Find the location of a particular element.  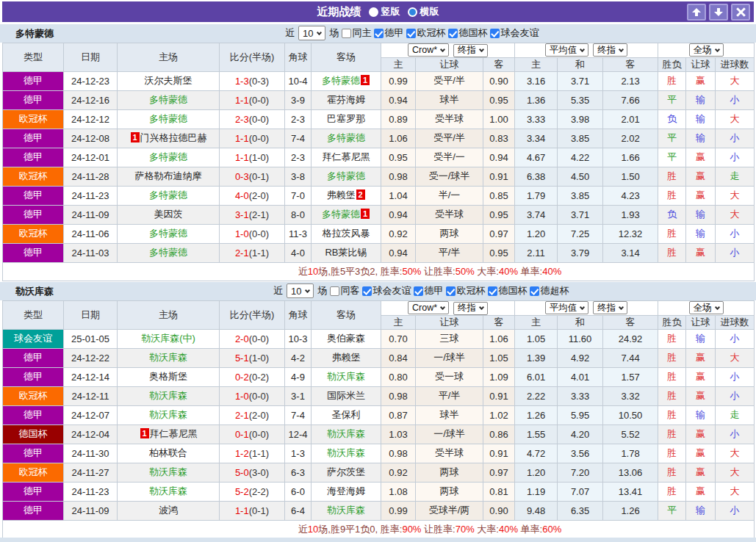

team-name: 柏林联合 is located at coordinates (168, 452).